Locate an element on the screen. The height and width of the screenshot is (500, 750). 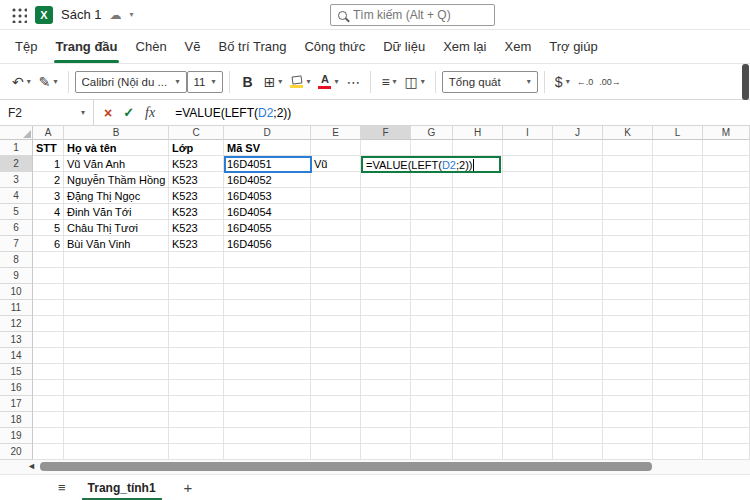
cell-L15 is located at coordinates (678, 372).